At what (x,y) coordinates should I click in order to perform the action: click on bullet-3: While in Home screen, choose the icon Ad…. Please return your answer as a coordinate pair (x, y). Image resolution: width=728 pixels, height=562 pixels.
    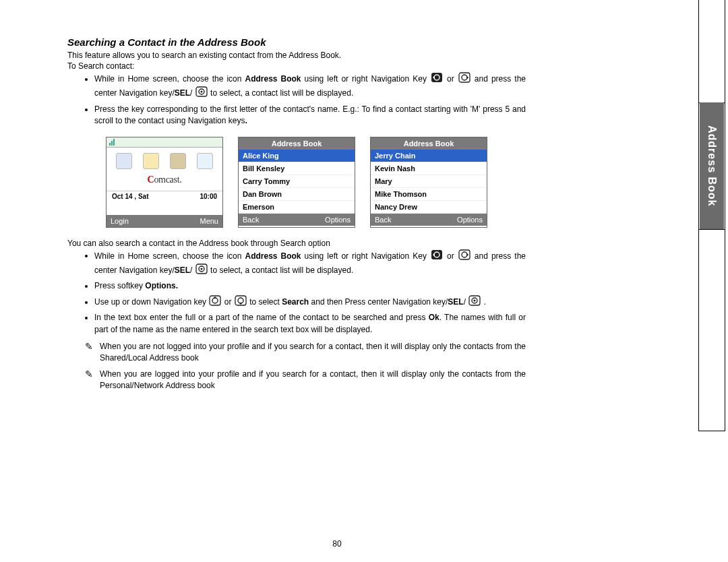
    Looking at the image, I should click on (310, 264).